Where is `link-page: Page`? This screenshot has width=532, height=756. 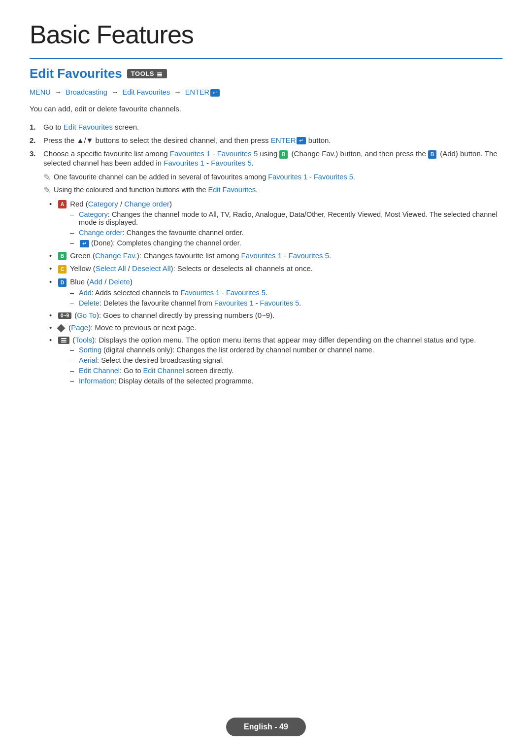
link-page: Page is located at coordinates (80, 327).